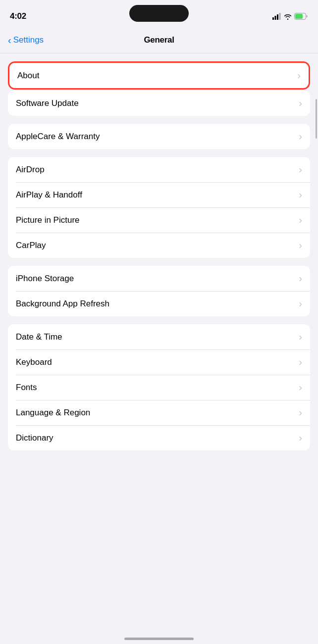 This screenshot has width=318, height=644. Describe the element at coordinates (300, 195) in the screenshot. I see `airplay-handoff-chevron-icon: ›` at that location.